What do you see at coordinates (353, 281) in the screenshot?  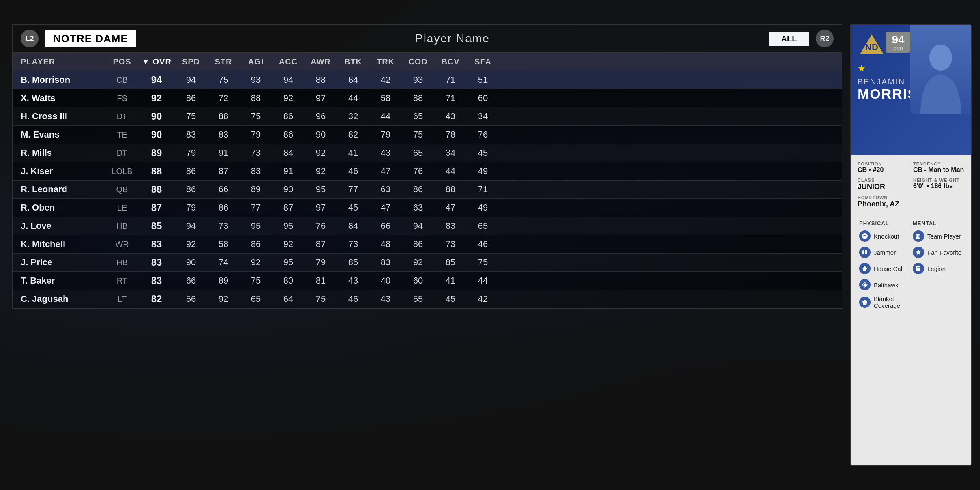 I see `player-stat-cell: 43` at bounding box center [353, 281].